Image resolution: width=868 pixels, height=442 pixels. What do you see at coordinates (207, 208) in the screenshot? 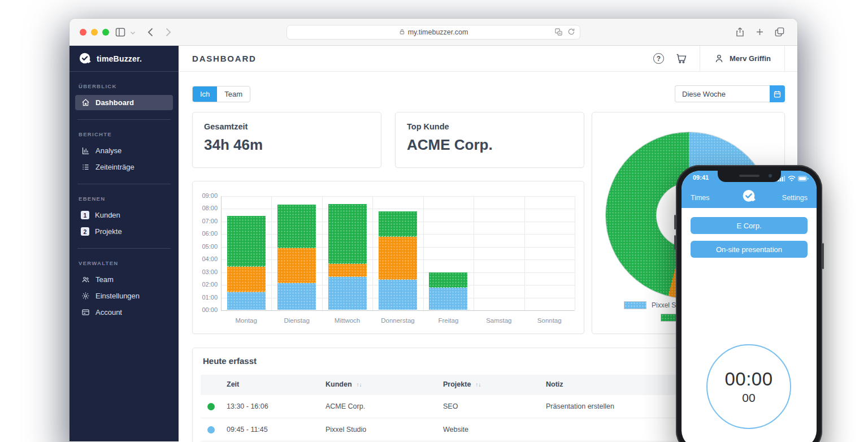
I see `y-tick-label: 08:00` at bounding box center [207, 208].